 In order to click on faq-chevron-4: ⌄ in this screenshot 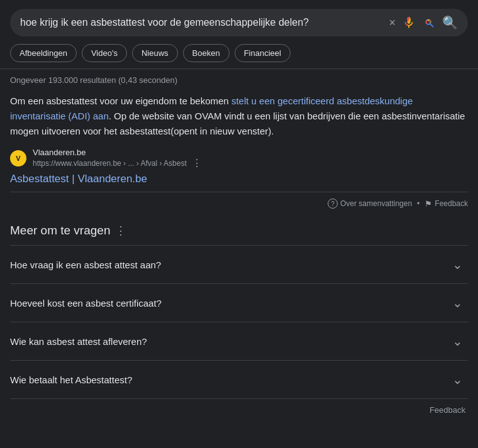, I will do `click(458, 380)`.